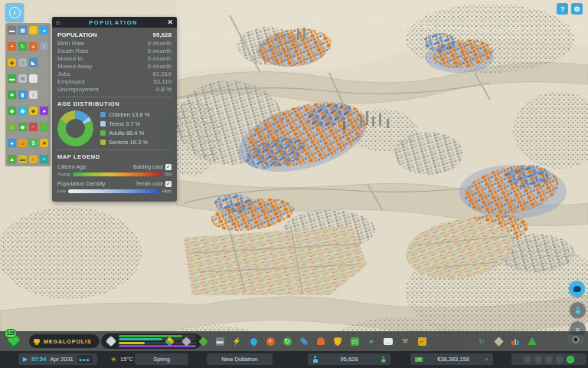  I want to click on vegetation-infoview-button: ◆, so click(23, 127).